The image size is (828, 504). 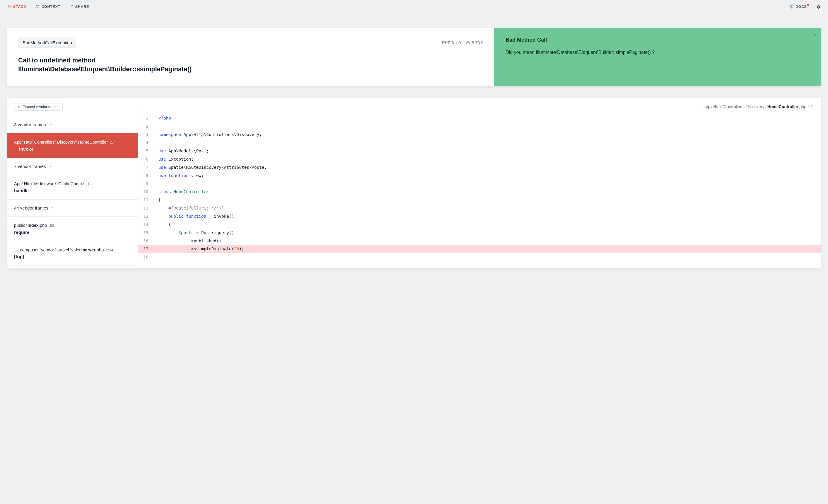 What do you see at coordinates (145, 135) in the screenshot?
I see `line-number: 3` at bounding box center [145, 135].